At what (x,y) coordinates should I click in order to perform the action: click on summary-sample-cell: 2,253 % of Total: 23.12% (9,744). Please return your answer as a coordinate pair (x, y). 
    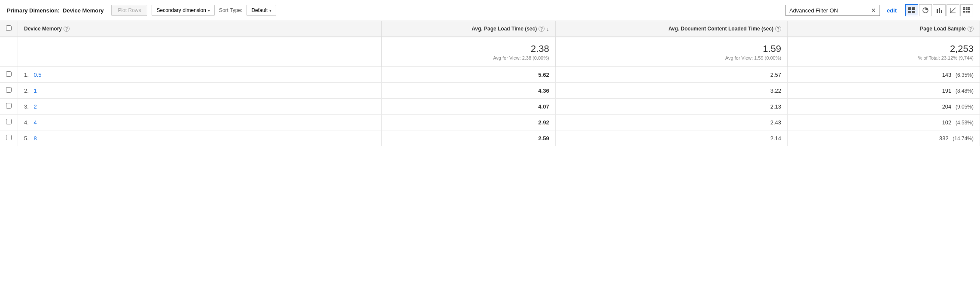
    Looking at the image, I should click on (884, 52).